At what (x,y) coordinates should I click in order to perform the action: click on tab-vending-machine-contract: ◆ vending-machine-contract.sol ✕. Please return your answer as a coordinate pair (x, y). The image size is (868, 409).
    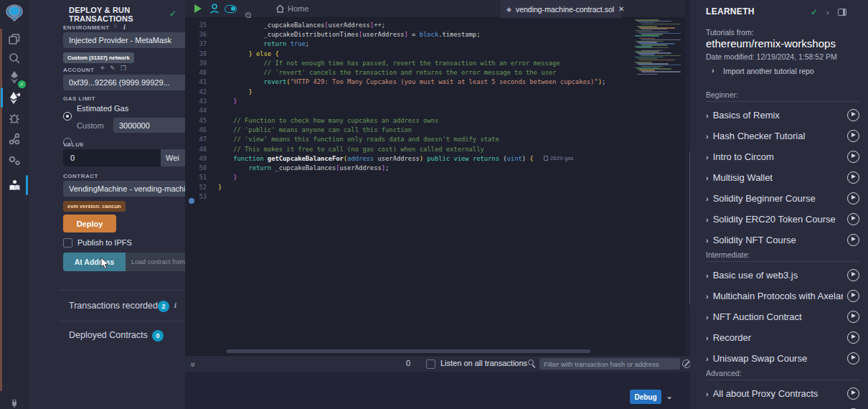
    Looking at the image, I should click on (561, 9).